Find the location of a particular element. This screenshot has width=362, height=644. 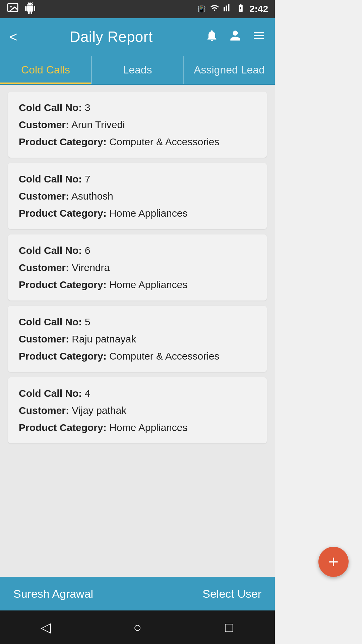

cold-call-card-5: Cold Call No: 4 Customer: Vijay pathak P… is located at coordinates (137, 411).